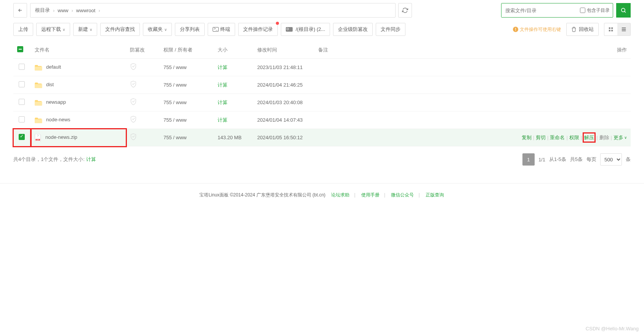 This screenshot has width=644, height=333. Describe the element at coordinates (56, 102) in the screenshot. I see `file-name: newsapp` at that location.